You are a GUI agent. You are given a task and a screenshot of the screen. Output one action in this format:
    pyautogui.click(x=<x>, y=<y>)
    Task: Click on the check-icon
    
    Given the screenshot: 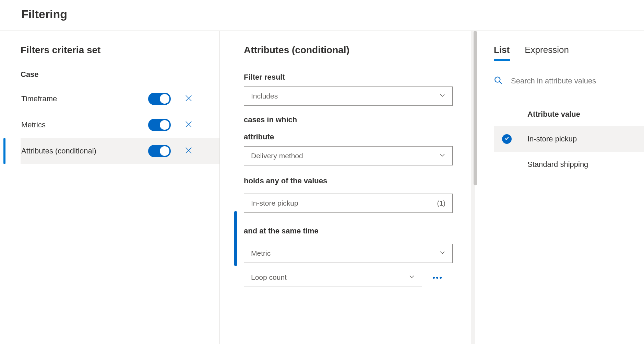 What is the action you would take?
    pyautogui.click(x=507, y=139)
    